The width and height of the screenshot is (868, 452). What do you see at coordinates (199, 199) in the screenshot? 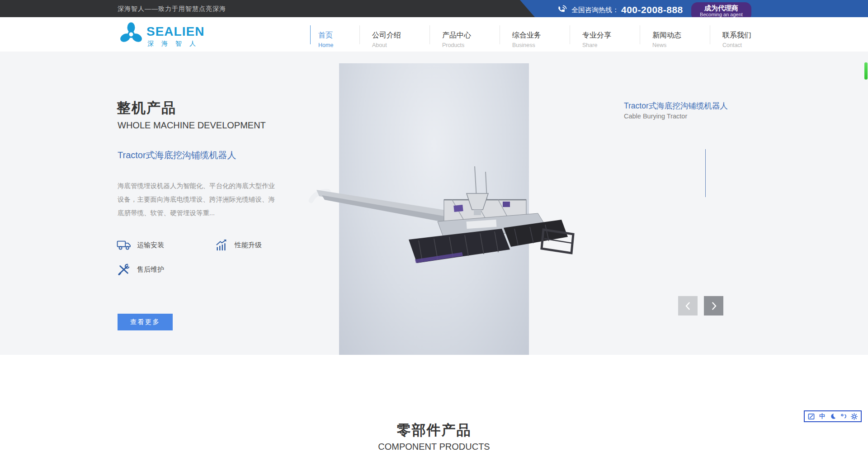
I see `product-description: 海底管缆埋设机器人为智能化、平台化的海底大型作业设备，主要面向海底电缆埋设、跨洋…` at bounding box center [199, 199].